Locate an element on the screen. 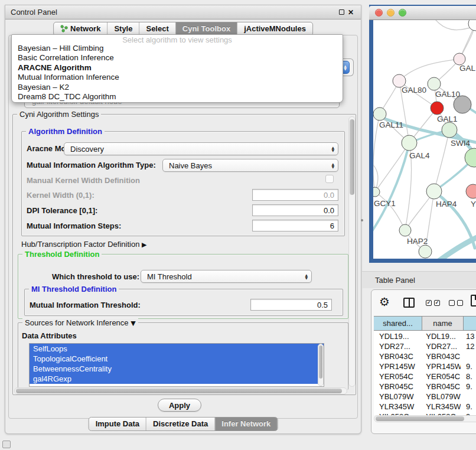 The width and height of the screenshot is (476, 450). tab-infer-network: Infer Network is located at coordinates (246, 424).